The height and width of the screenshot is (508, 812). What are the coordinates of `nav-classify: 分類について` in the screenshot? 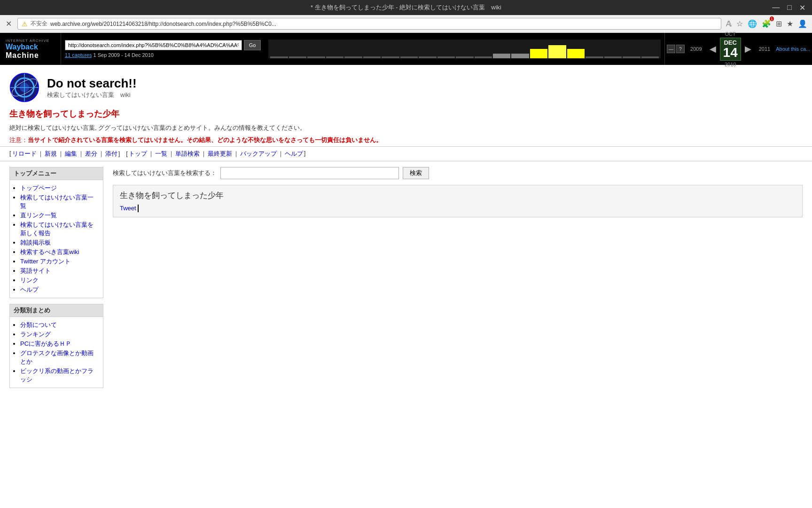 It's located at (39, 325).